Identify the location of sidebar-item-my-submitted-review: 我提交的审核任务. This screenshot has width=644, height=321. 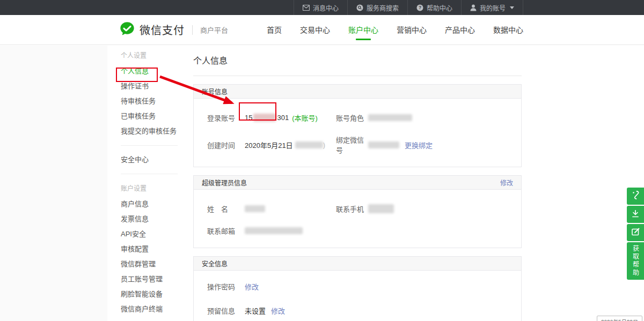
(153, 131).